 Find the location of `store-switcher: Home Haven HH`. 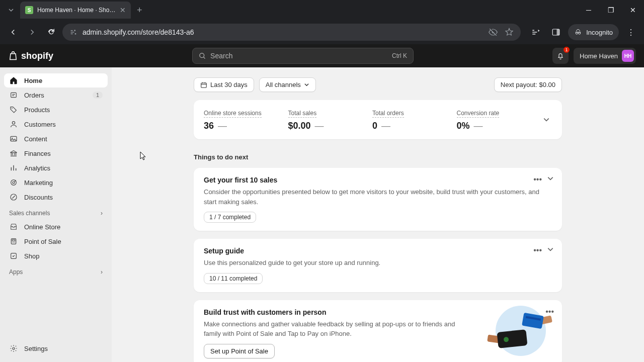

store-switcher: Home Haven HH is located at coordinates (605, 56).